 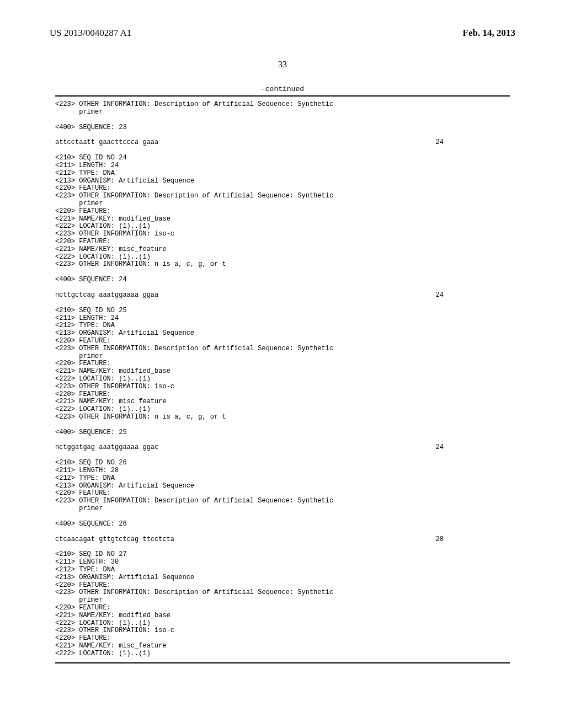 I want to click on seq25-header: <400> SEQUENCE: 25, so click(x=282, y=433).